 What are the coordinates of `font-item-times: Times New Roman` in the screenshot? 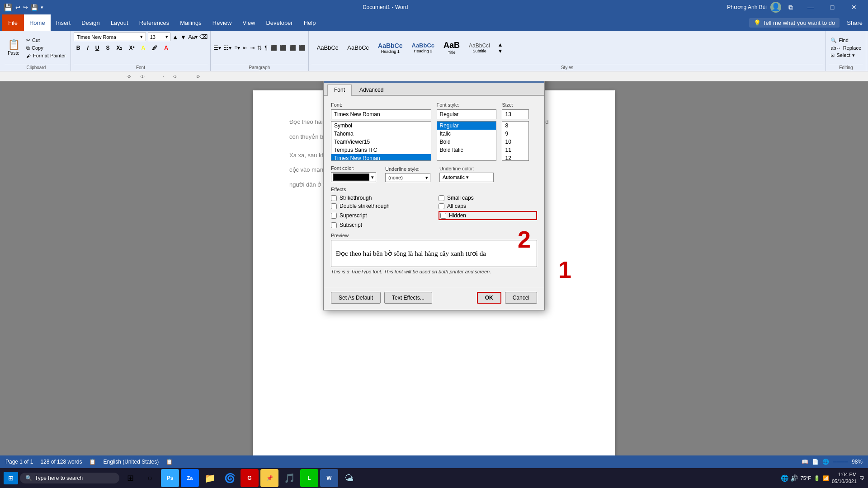 It's located at (381, 157).